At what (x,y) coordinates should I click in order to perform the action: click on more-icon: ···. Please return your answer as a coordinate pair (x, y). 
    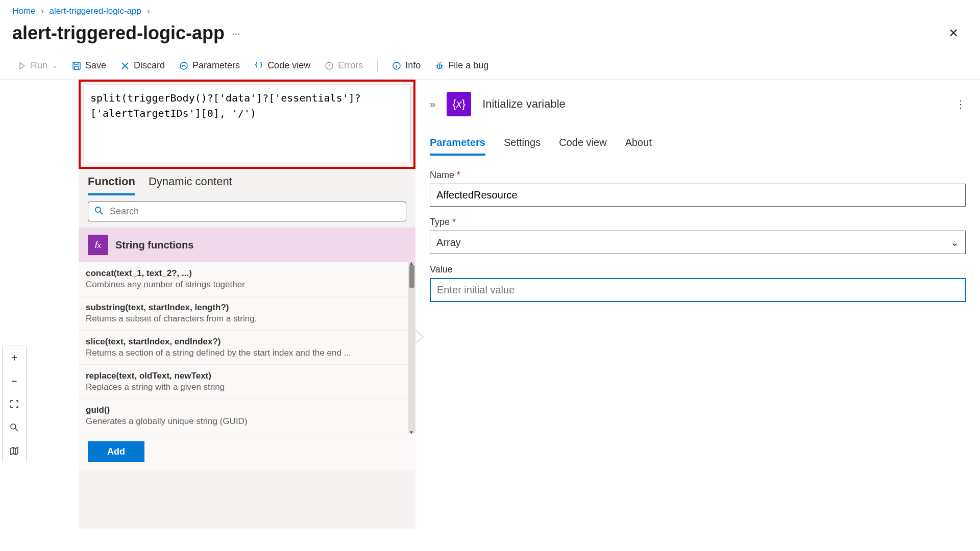
    Looking at the image, I should click on (236, 34).